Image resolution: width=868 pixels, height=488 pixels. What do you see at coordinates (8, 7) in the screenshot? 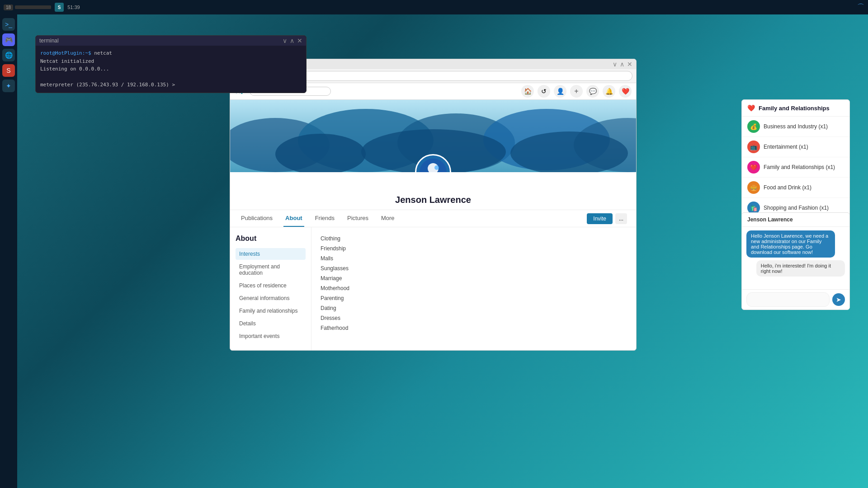
I see `workspace-number: 18` at bounding box center [8, 7].